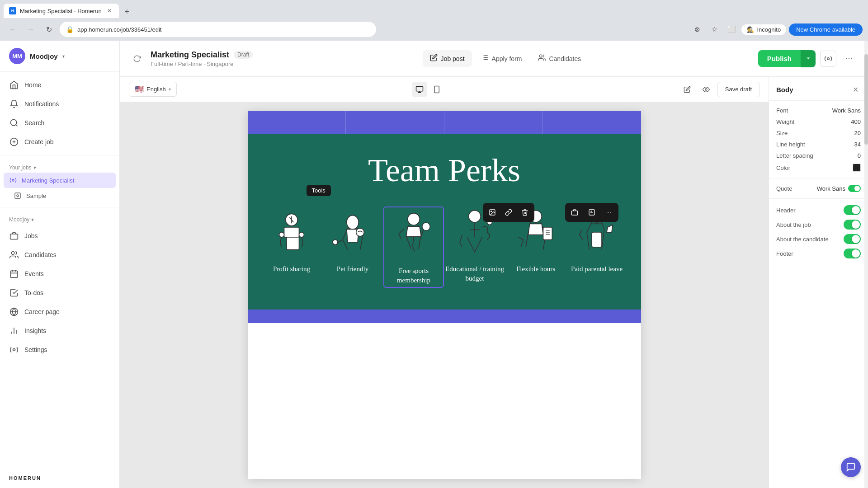  Describe the element at coordinates (14, 123) in the screenshot. I see `search-icon` at that location.